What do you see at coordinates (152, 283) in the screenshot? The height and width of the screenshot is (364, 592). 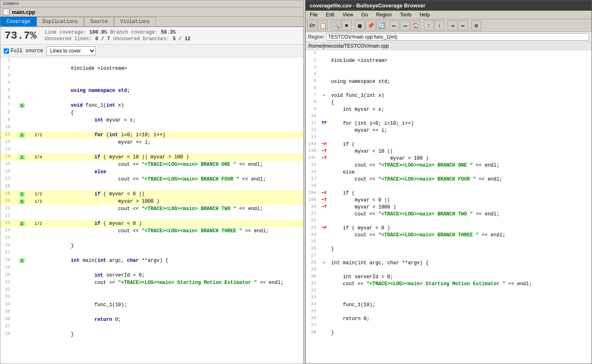 I see `table-row: 31 cout << "<TRACE><LOG><main> Starting …` at bounding box center [152, 283].